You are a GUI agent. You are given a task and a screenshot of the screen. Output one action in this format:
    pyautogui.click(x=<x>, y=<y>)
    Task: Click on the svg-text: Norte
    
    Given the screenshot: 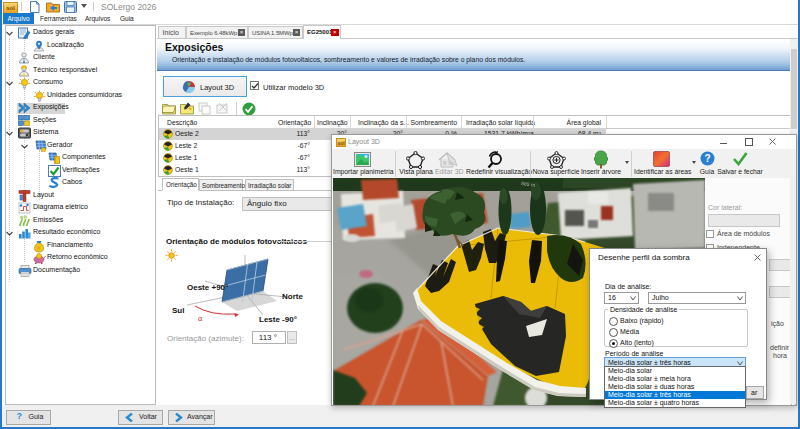 What is the action you would take?
    pyautogui.click(x=292, y=296)
    